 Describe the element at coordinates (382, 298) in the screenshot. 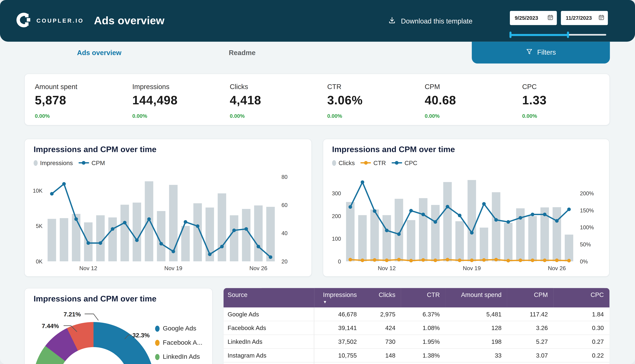

I see `table-header-clicks: Clicks` at that location.